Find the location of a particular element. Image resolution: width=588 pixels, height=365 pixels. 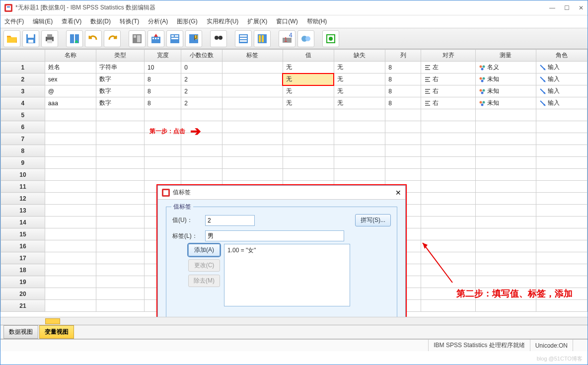

row-header: 14 is located at coordinates (23, 222).